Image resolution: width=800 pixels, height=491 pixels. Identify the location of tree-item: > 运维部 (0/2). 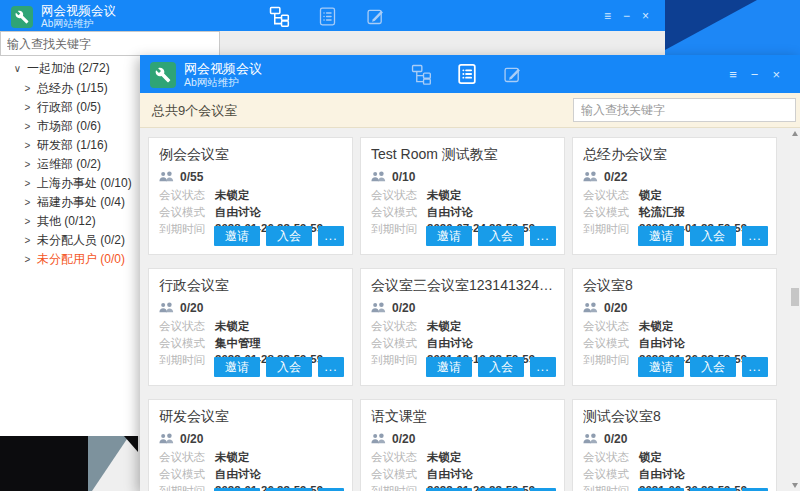
(70, 164).